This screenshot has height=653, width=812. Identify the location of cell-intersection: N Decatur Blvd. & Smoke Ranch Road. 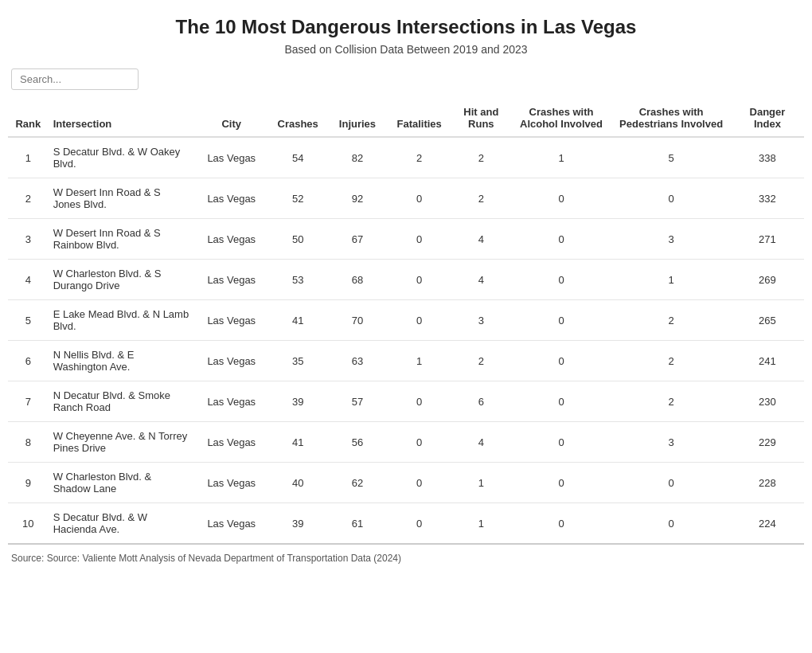
(122, 401).